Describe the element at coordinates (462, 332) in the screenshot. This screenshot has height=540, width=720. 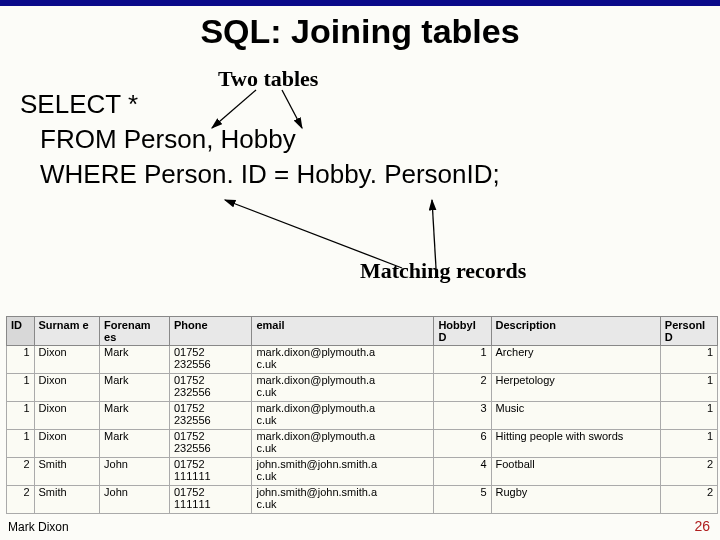
I see `th-hobbyid: HobbyI D` at that location.